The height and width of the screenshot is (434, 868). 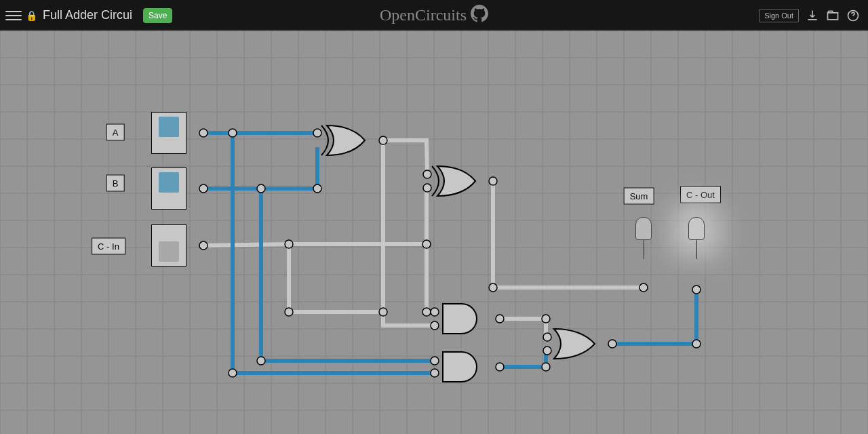 I want to click on header-right: Sign Out, so click(x=814, y=16).